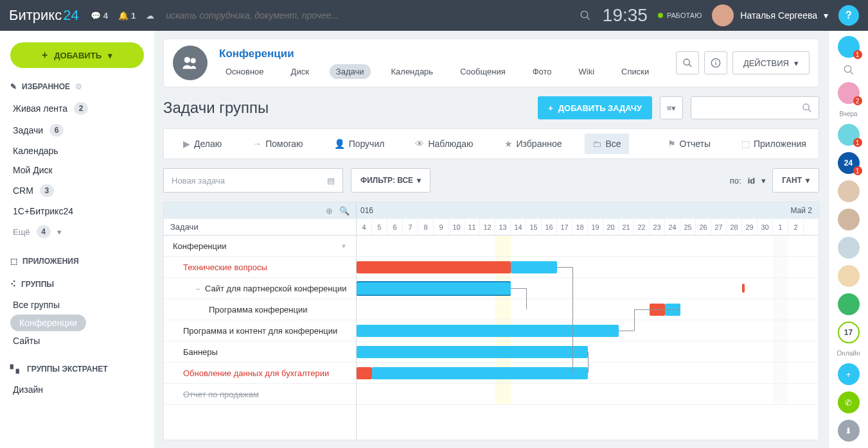 This screenshot has width=868, height=448. What do you see at coordinates (77, 369) in the screenshot?
I see `nav-head-extranet: ▘▖ ГРУППЫ ЭКСТРАНЕТ` at bounding box center [77, 369].